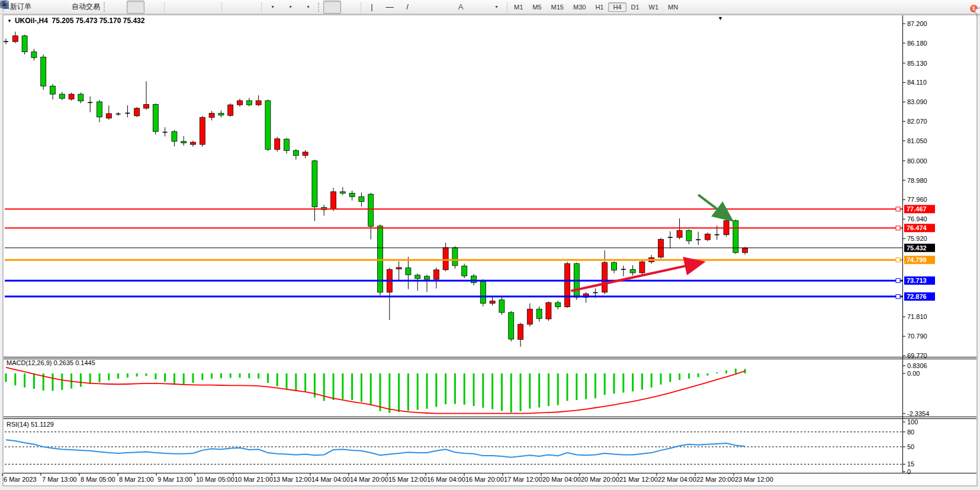 The image size is (980, 490). What do you see at coordinates (193, 7) in the screenshot?
I see `zoom-out-button` at bounding box center [193, 7].